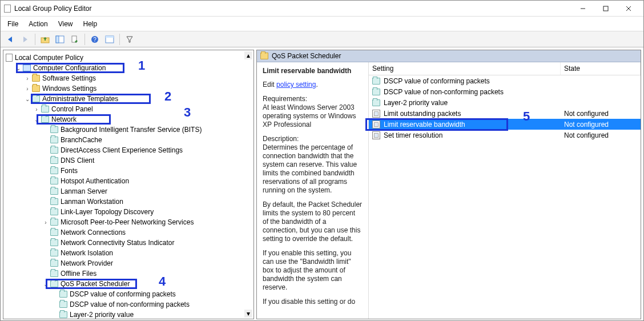  Describe the element at coordinates (129, 232) in the screenshot. I see `tree-item: Network Connections` at that location.